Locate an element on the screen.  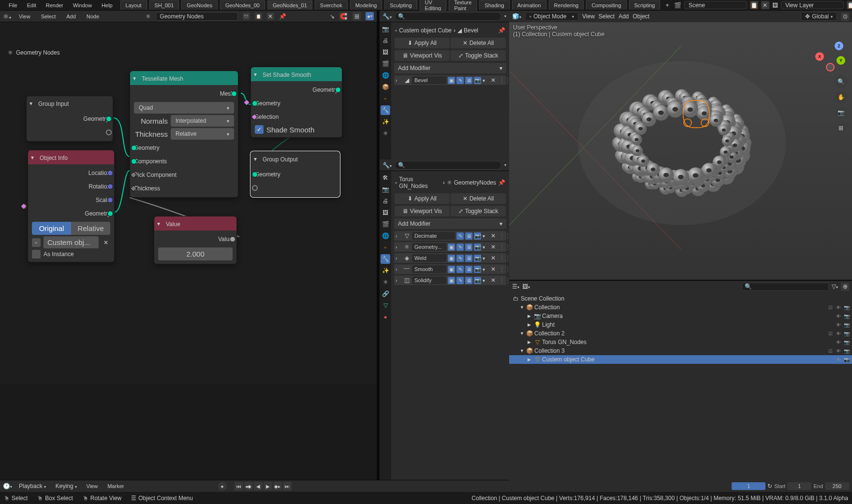
perspective-gizmo-icon: ⊞ is located at coordinates (841, 128).